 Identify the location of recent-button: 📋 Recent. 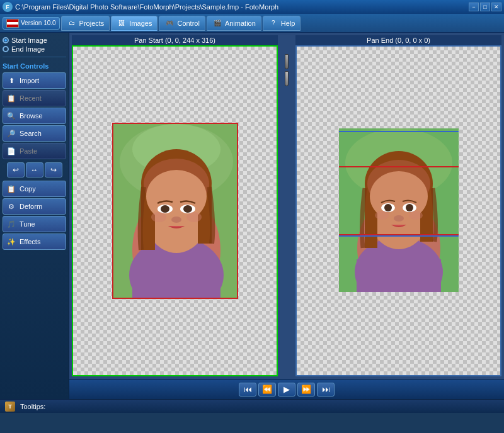
(34, 98).